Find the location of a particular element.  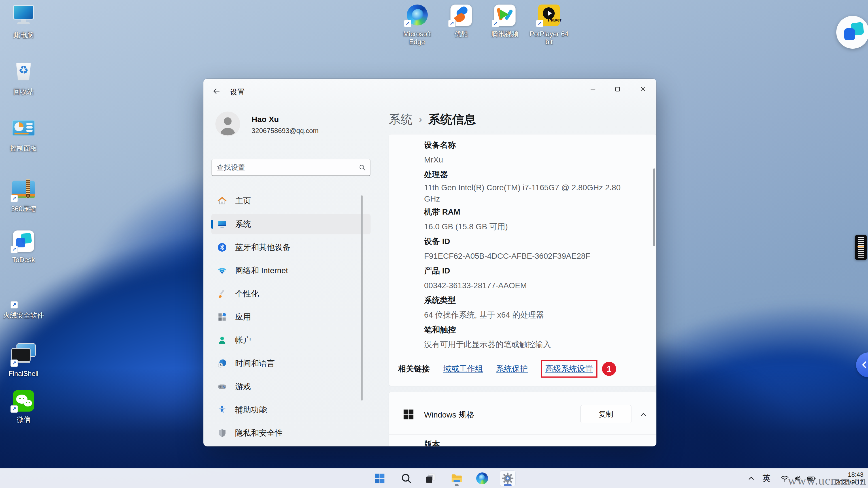

search-input is located at coordinates (285, 167).